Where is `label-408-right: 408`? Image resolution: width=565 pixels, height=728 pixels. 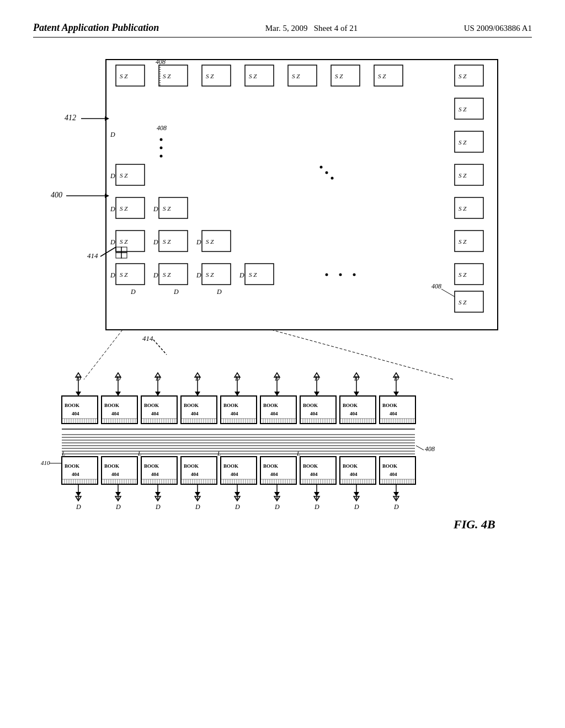 label-408-right: 408 is located at coordinates (436, 286).